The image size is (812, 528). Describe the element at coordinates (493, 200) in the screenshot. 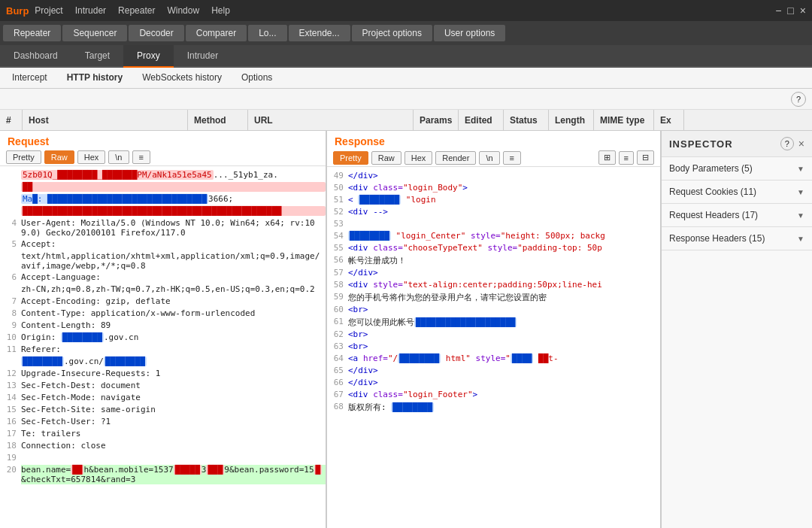

I see `resp-line-51: 51 < ████████ "login` at that location.